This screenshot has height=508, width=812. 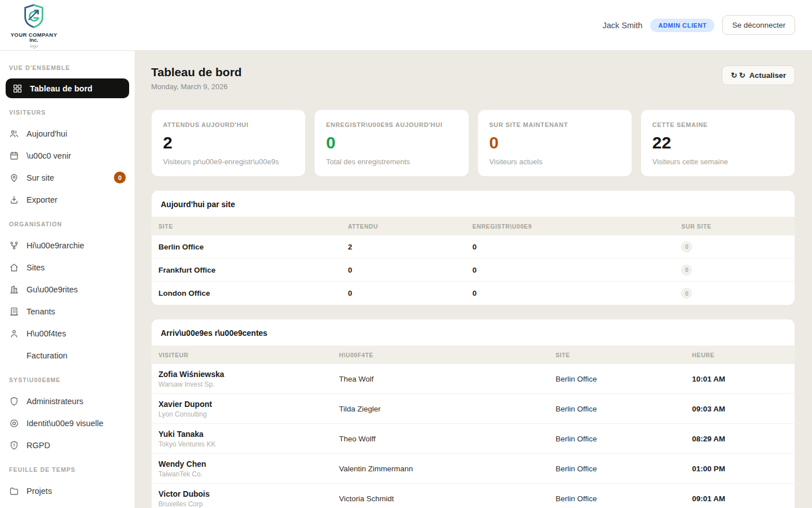 I want to click on sidebar-item-rgpd: RGPD, so click(x=68, y=445).